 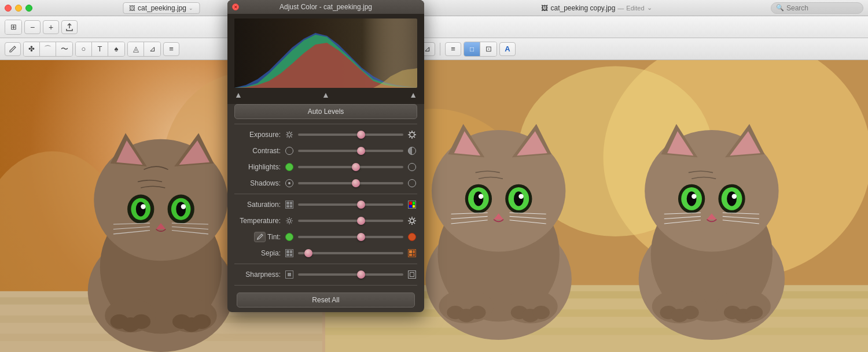 What do you see at coordinates (326, 7) in the screenshot?
I see `panel-title: Adjust Color - cat_peeking.jpg` at bounding box center [326, 7].